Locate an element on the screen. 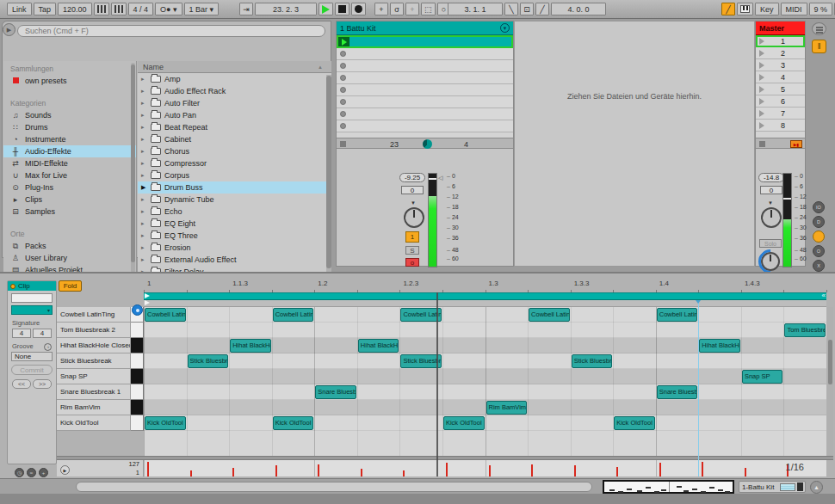 The height and width of the screenshot is (504, 835). midi-note: Stick Bluesbreak is located at coordinates (208, 361).